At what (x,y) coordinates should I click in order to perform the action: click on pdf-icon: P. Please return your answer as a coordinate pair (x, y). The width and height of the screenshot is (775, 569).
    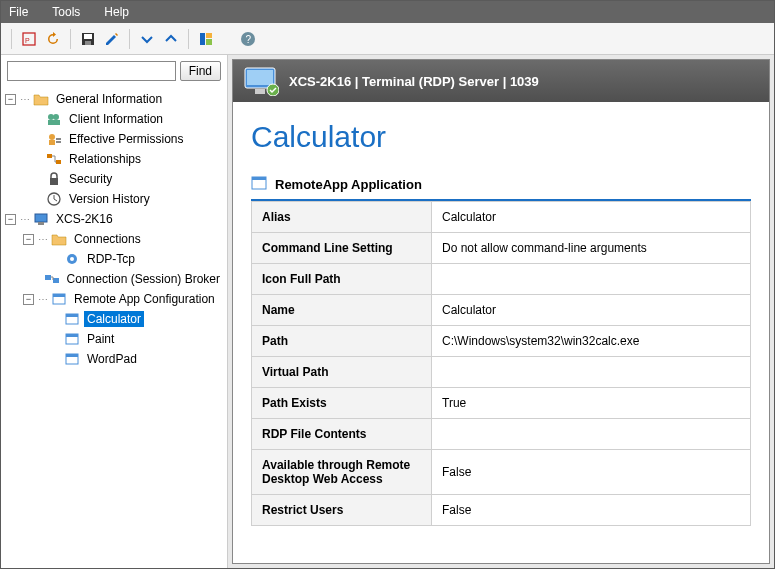
    Looking at the image, I should click on (29, 39).